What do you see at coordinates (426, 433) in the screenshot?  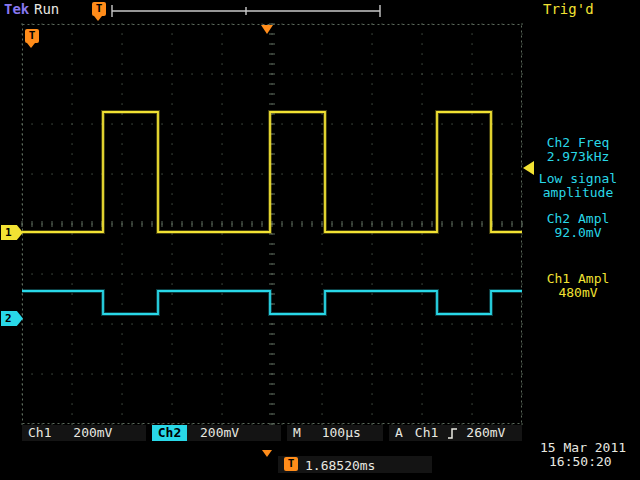 I see `trigger-source: Ch1` at bounding box center [426, 433].